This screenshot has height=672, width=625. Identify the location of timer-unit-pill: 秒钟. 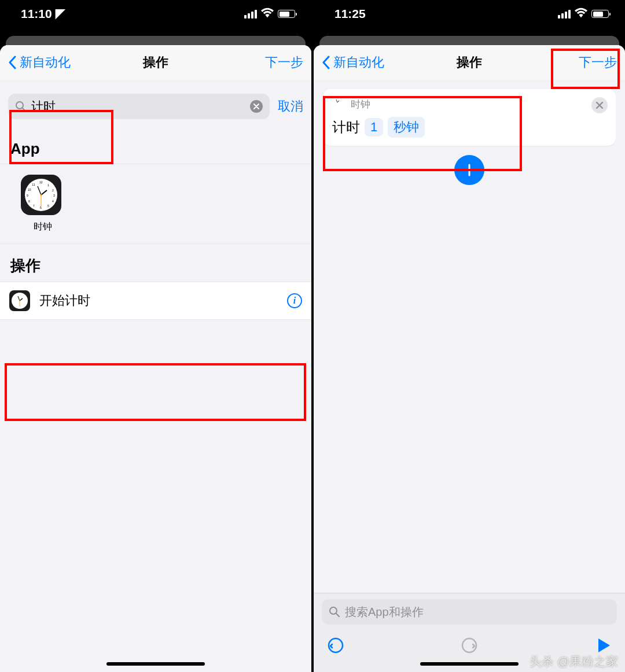
(406, 127).